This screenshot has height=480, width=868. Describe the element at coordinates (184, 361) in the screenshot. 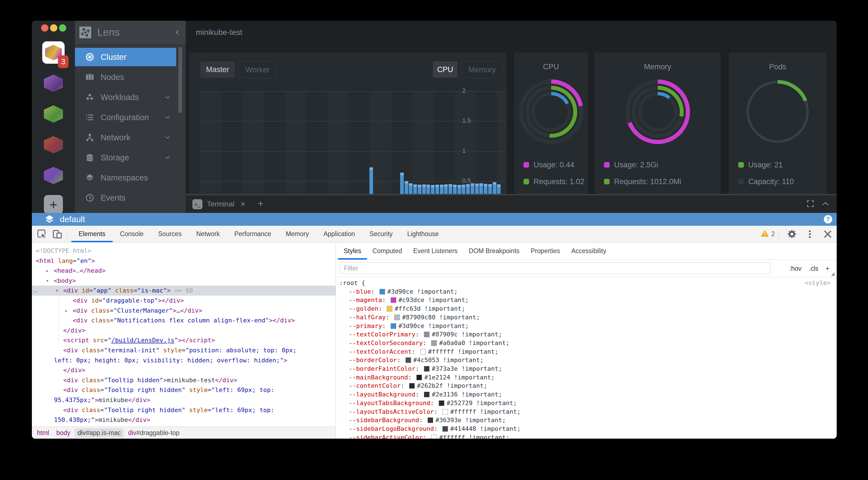

I see `dom-tree-row: left: 0px; height: 0px; visibility: hidd…` at that location.